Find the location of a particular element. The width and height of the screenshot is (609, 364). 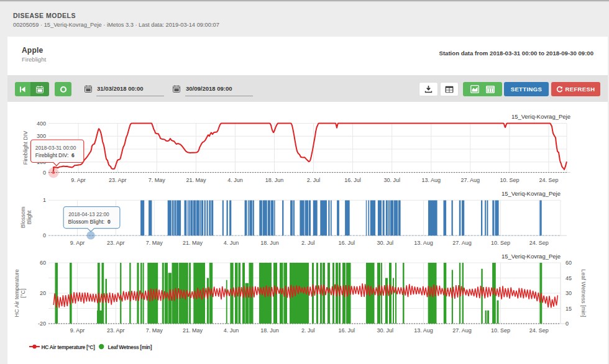

svg-text: HC Air temperature is located at coordinates (17, 293).